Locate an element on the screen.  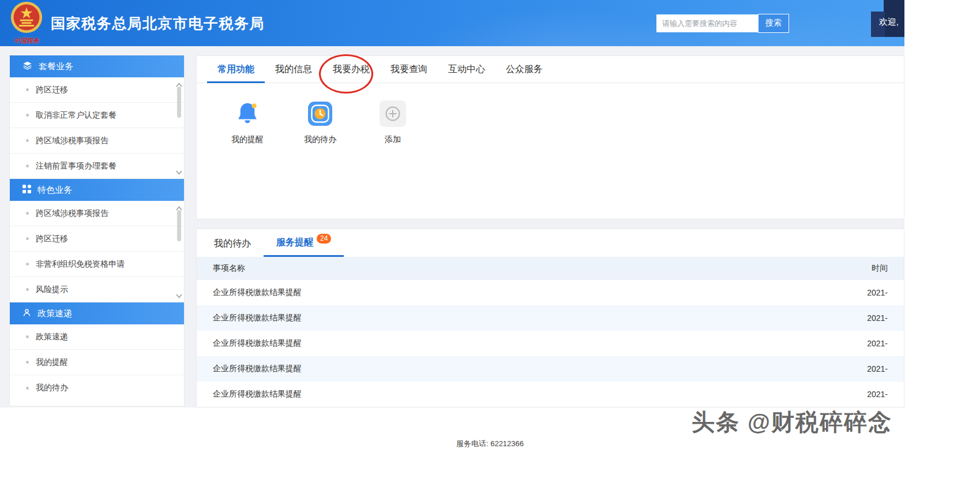
welcome-text: 欢迎, is located at coordinates (889, 22).